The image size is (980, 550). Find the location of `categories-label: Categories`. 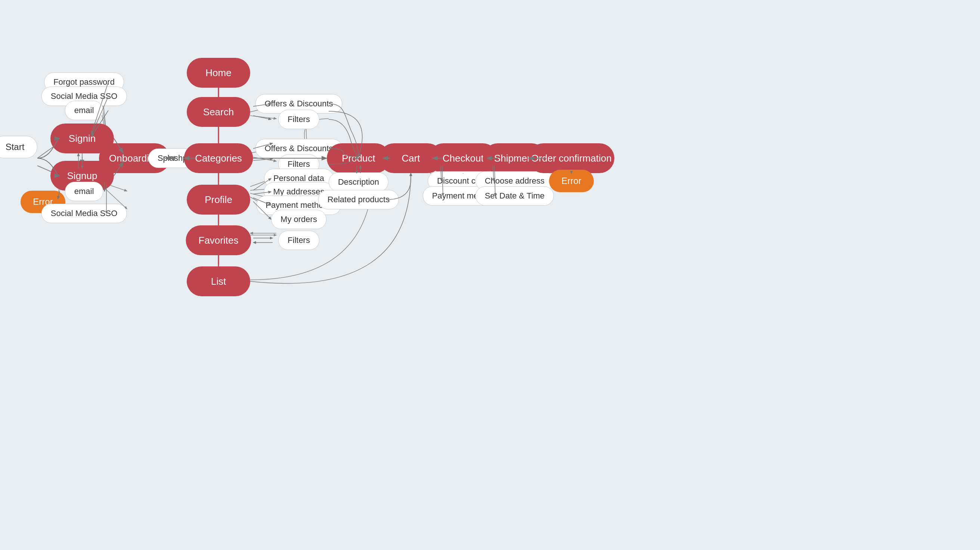

categories-label: Categories is located at coordinates (218, 159).